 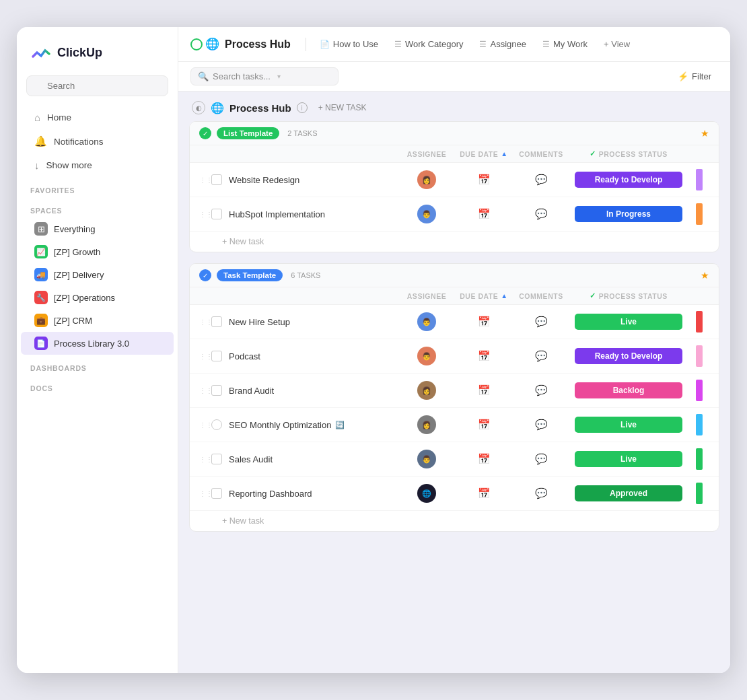 I want to click on task-name: Podcast, so click(x=245, y=357).